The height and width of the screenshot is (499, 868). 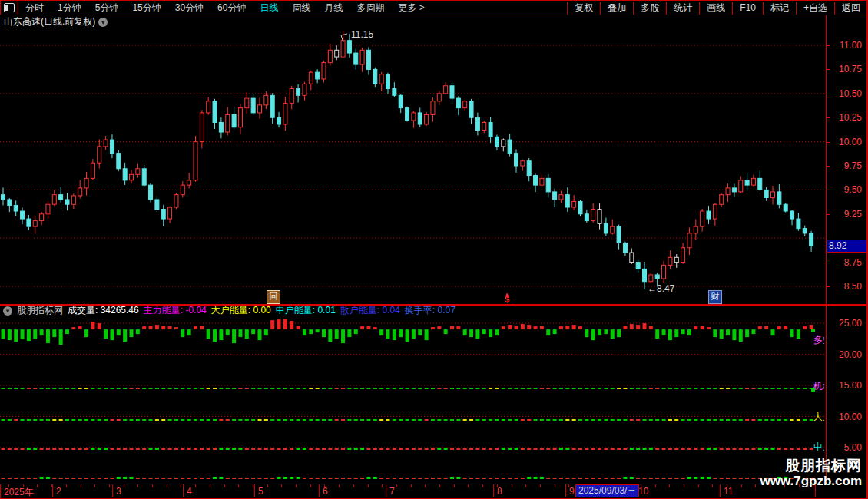 I want to click on menu-item-tool-4: 画线, so click(x=716, y=8).